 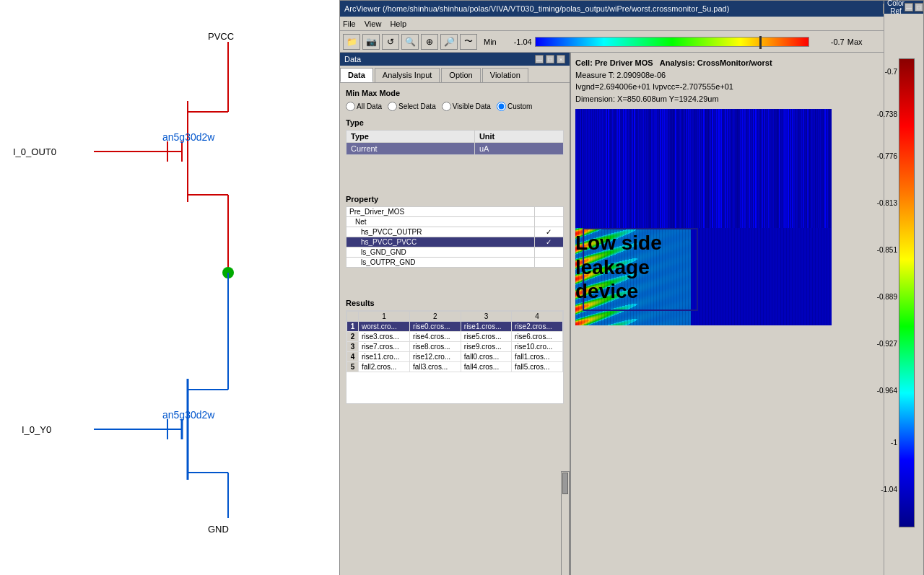 I want to click on property-container: Pre_Driver_MOS Net hs_PVCC_OUTPR ✓, so click(x=455, y=250).